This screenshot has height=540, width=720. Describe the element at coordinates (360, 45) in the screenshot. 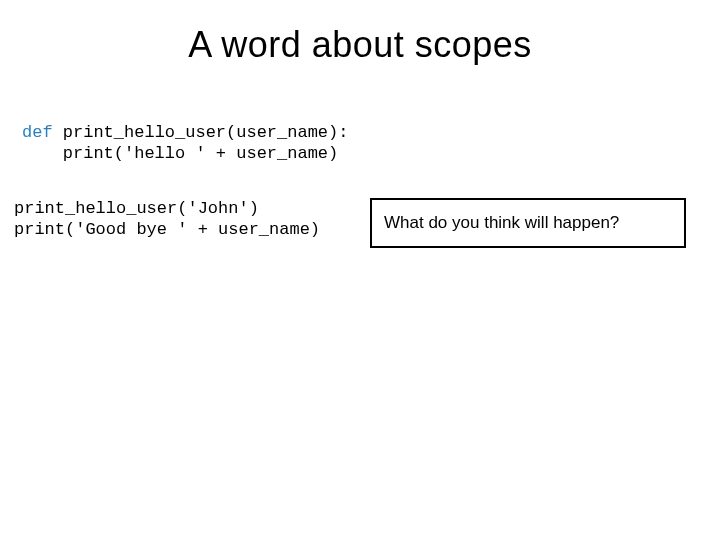

I see `slide-title: A word about scopes` at that location.